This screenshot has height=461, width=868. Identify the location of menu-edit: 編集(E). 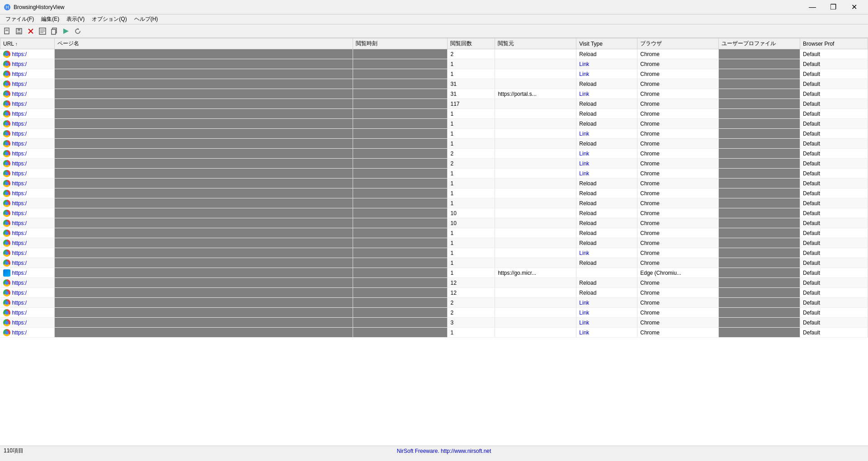
(50, 19).